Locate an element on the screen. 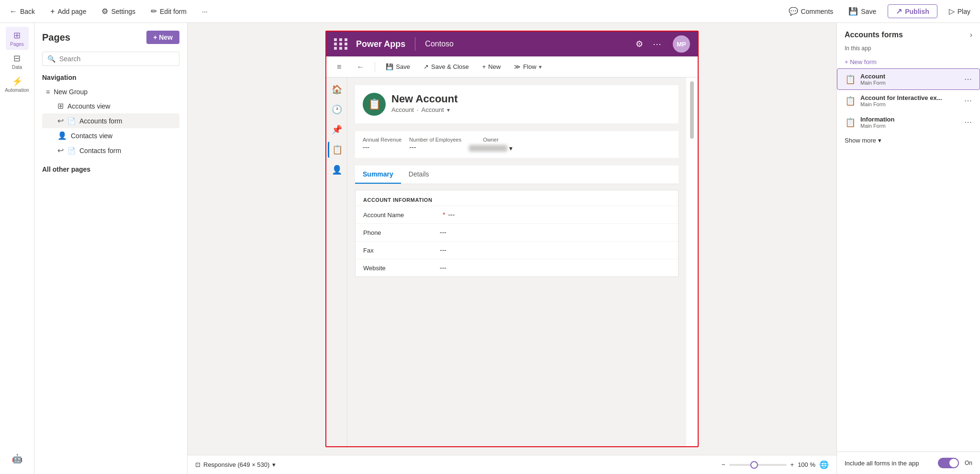 This screenshot has height=474, width=980. fax-field-value: --- is located at coordinates (443, 250).